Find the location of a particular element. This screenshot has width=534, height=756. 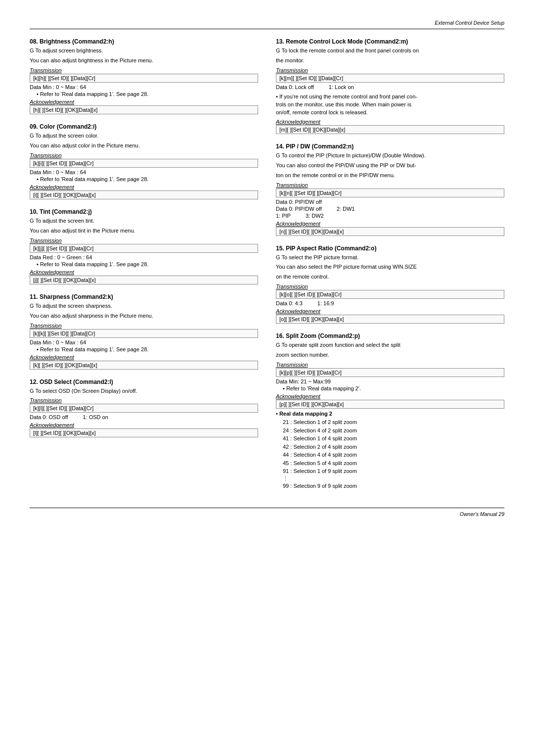

rdm-list: 21 : Selection 1 of 2 split zoom24 : Sel… is located at coordinates (390, 447).